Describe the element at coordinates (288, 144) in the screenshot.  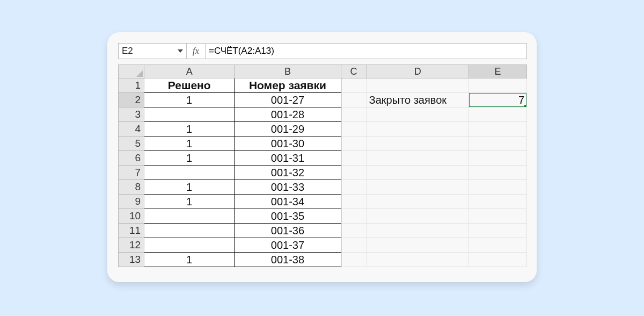
I see `cell-B5: 001-30` at that location.